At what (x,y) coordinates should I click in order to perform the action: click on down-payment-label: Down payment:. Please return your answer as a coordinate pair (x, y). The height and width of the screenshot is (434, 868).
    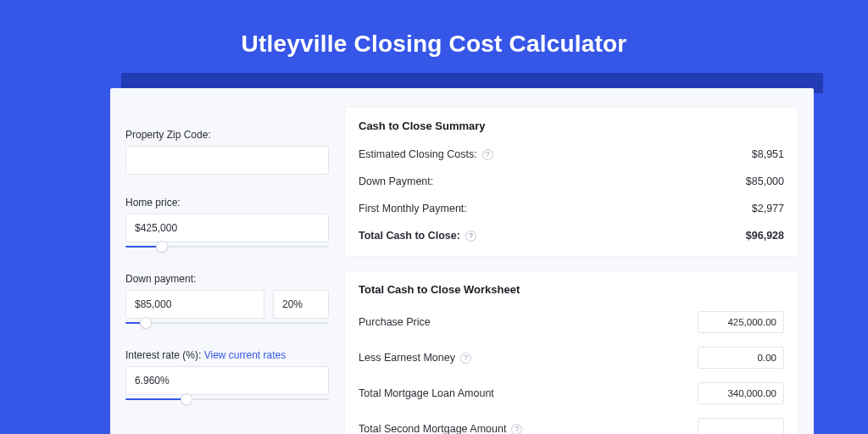
    Looking at the image, I should click on (227, 279).